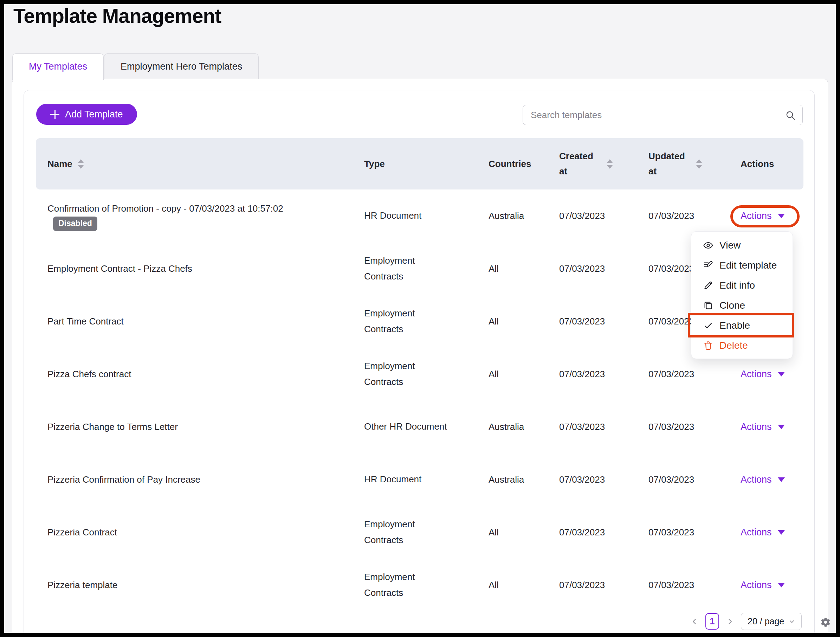 Image resolution: width=840 pixels, height=637 pixels. I want to click on table-row: Pizzeria Confirmation of Pay Increase HR…, so click(420, 479).